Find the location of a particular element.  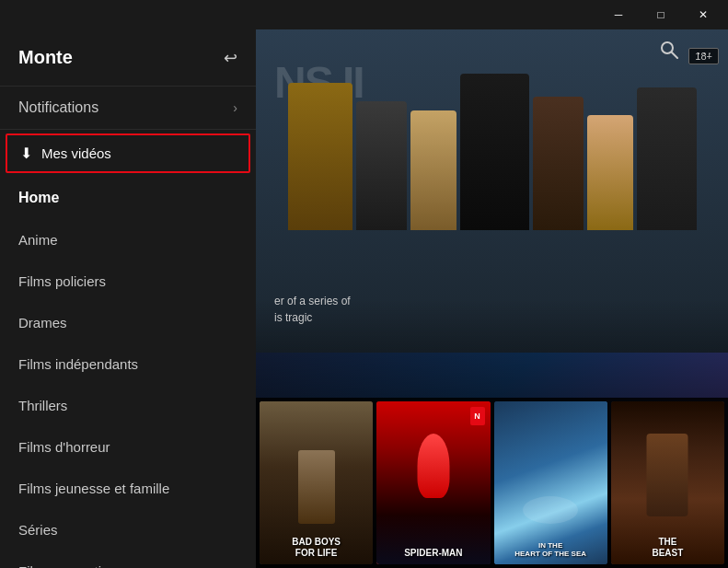

thumbnail-beast-label: THE BEAST is located at coordinates (668, 548).